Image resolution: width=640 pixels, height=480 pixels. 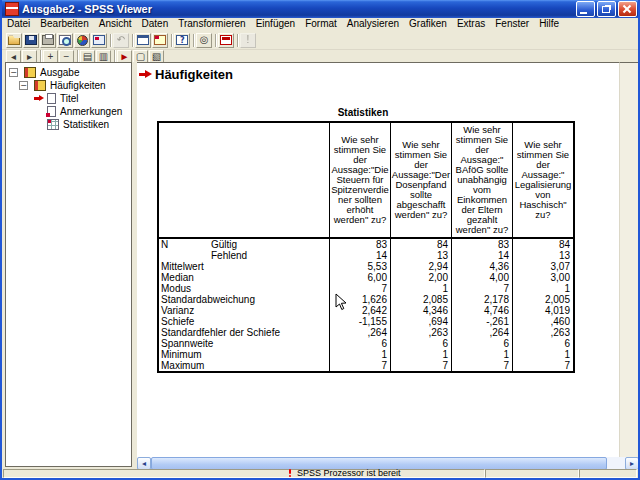 I want to click on save-button, so click(x=31, y=40).